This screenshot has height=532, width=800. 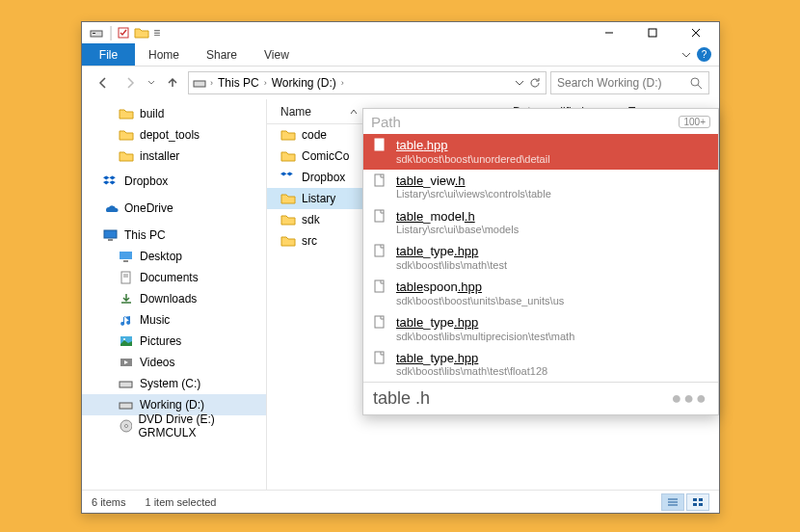 What do you see at coordinates (486, 337) in the screenshot?
I see `result-path: sdk\boost\libs\multiprecision\test\math` at bounding box center [486, 337].